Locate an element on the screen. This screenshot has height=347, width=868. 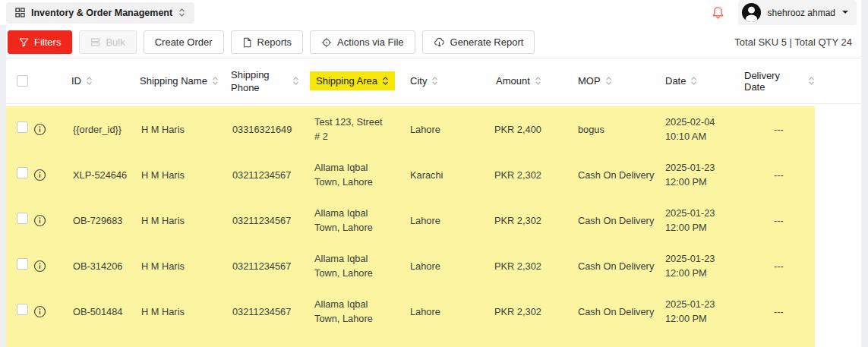
generate-report-button: Generate Report is located at coordinates (478, 43).